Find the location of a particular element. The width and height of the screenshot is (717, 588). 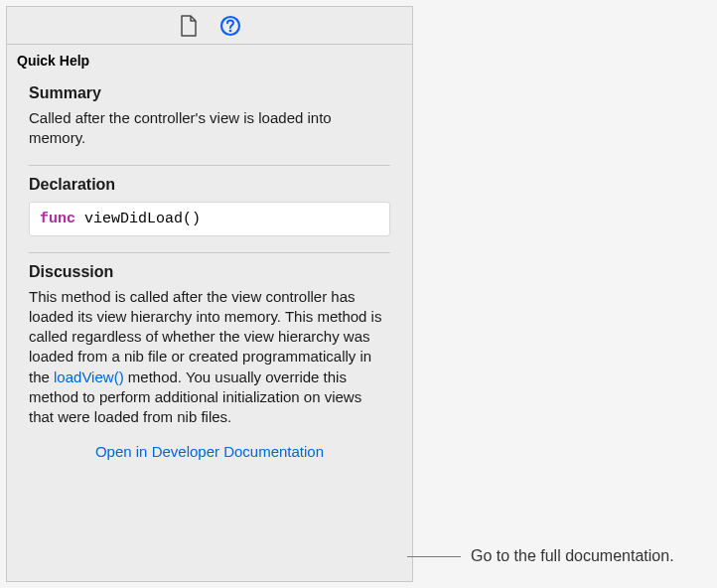

discussion-heading: Discussion is located at coordinates (210, 272).